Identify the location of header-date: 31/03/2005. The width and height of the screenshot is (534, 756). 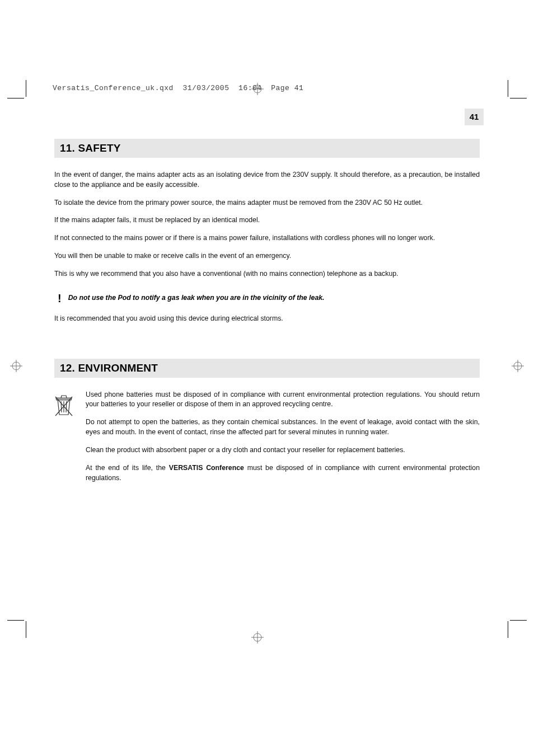
(206, 88).